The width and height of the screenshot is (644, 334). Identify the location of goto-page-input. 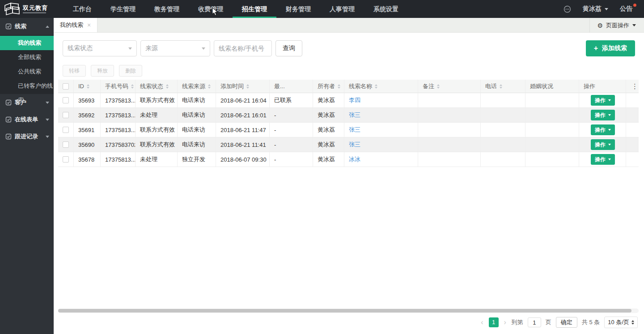
(534, 322).